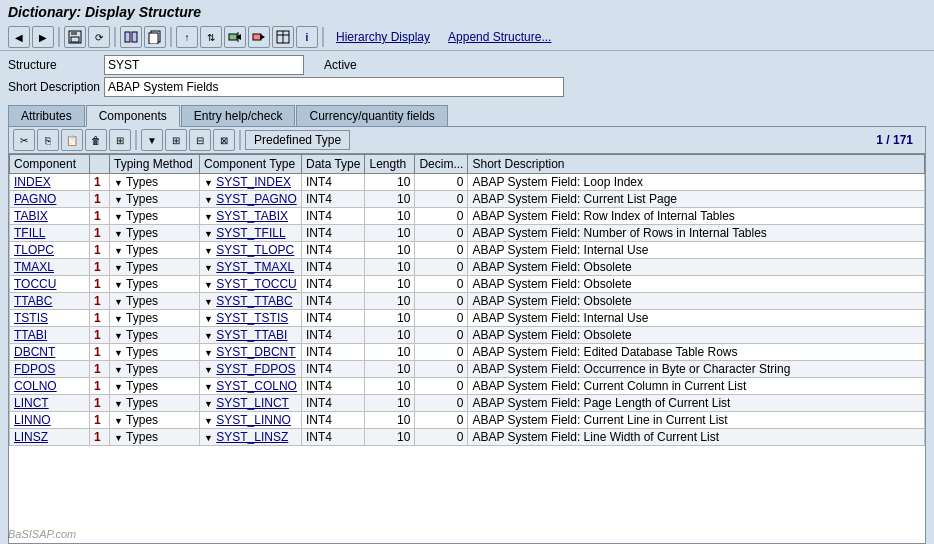 This screenshot has height=544, width=934. I want to click on component-type-link: SYST_PAGNO, so click(256, 199).